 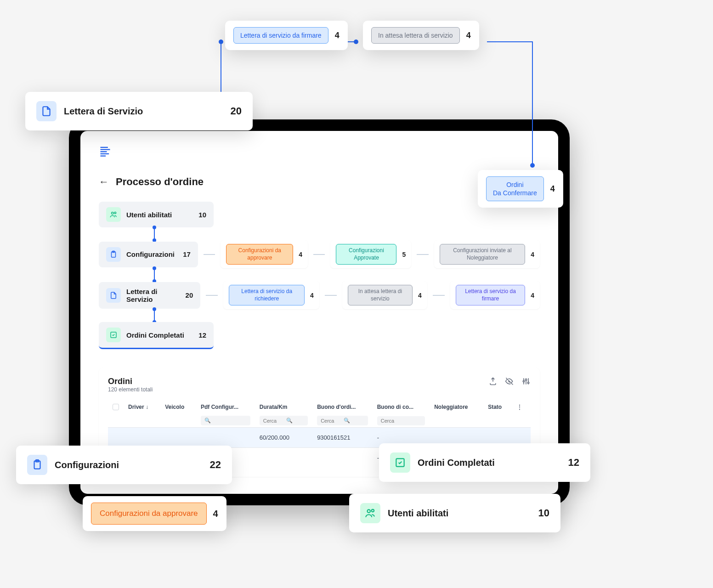 What do you see at coordinates (152, 254) in the screenshot?
I see `step-label: Configurazioni` at bounding box center [152, 254].